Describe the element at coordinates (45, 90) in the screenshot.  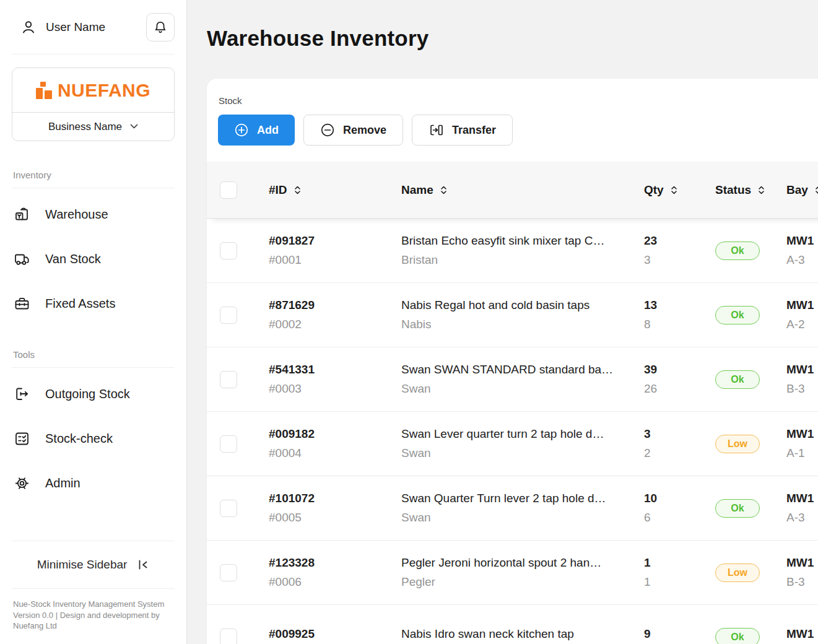
I see `brand-logo-icon` at that location.